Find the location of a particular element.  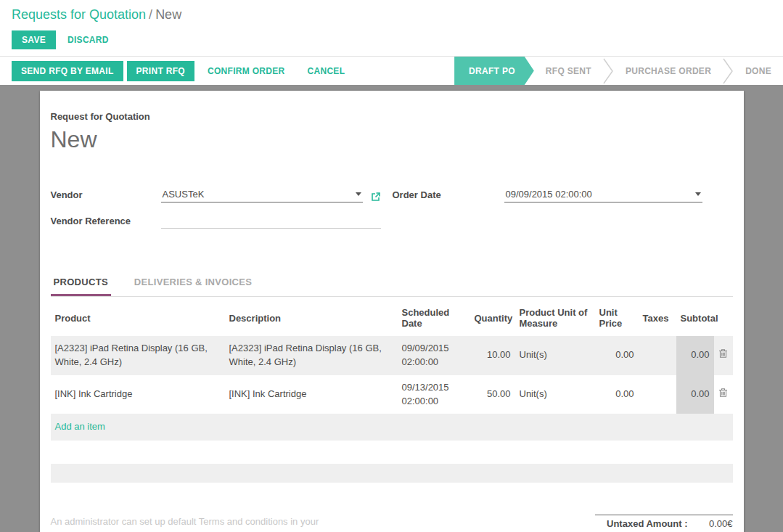

page-title: New is located at coordinates (392, 139).